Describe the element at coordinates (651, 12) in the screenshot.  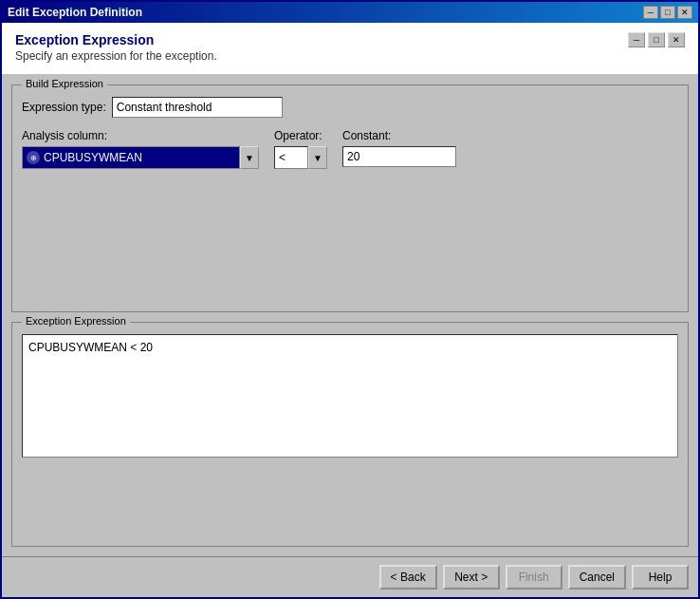
I see `minimize-button: ─` at that location.